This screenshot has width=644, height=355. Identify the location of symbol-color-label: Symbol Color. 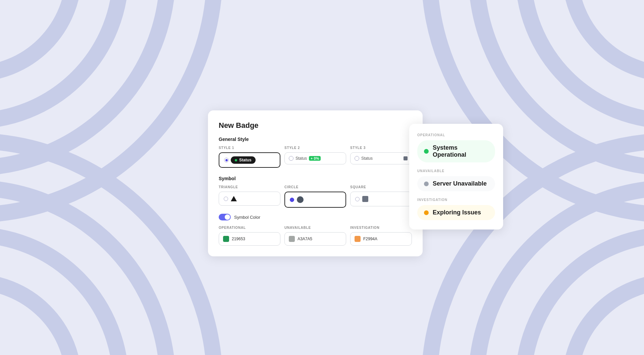
(247, 217).